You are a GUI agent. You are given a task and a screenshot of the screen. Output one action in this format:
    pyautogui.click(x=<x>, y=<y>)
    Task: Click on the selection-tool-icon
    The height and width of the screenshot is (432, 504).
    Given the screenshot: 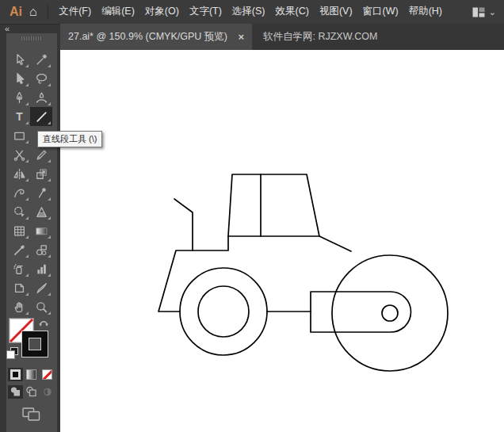 What is the action you would take?
    pyautogui.click(x=19, y=60)
    